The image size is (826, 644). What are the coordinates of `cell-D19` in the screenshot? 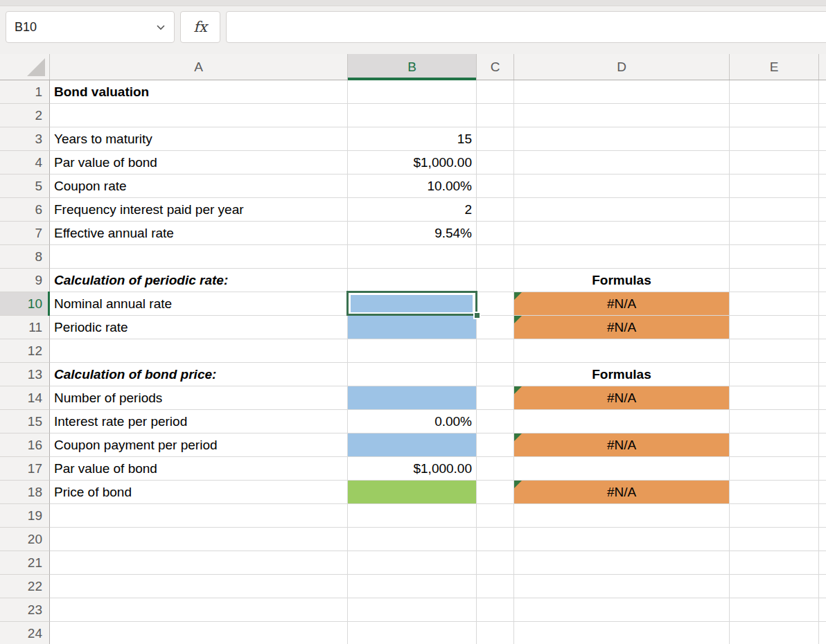 It's located at (622, 516).